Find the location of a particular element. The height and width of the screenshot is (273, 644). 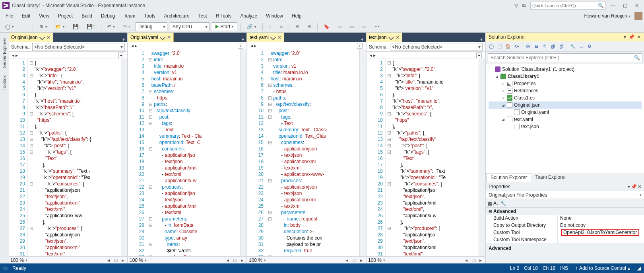

prop-row: Custom ToolOpenApi2_0JsonToYamlGenerator is located at coordinates (565, 233).